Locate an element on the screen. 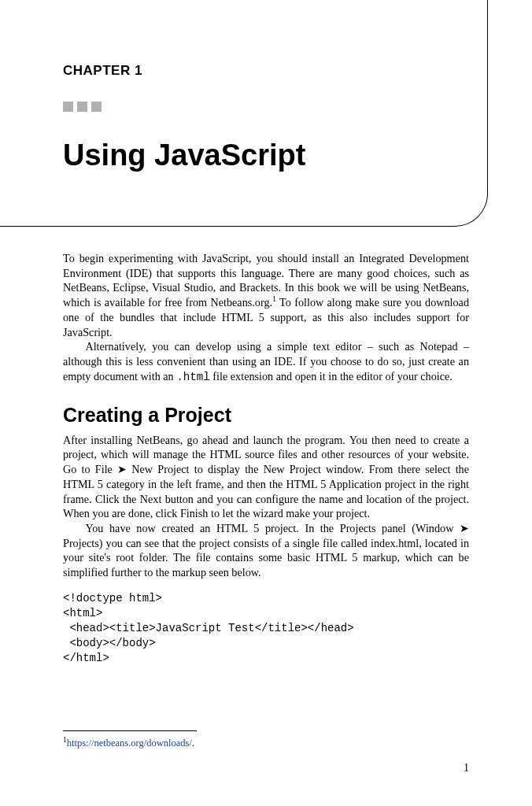  intro-block: To begin experimenting with JavaScript, … is located at coordinates (266, 318).